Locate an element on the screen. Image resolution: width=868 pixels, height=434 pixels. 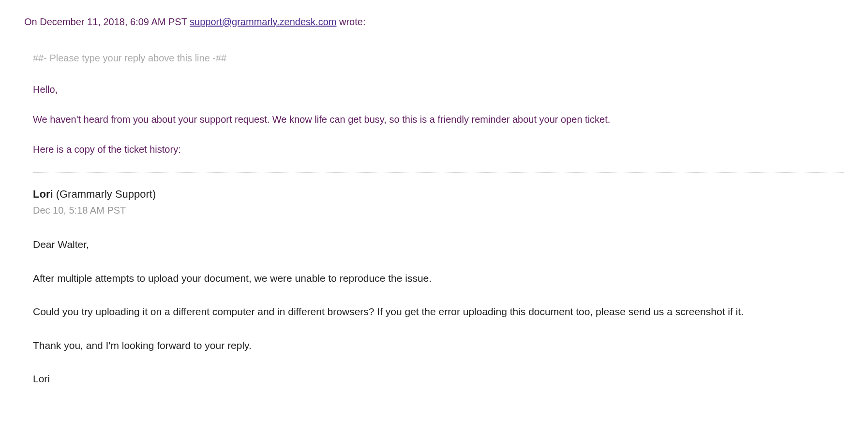
author-line: Lori (Grammarly Support) is located at coordinates (438, 194).